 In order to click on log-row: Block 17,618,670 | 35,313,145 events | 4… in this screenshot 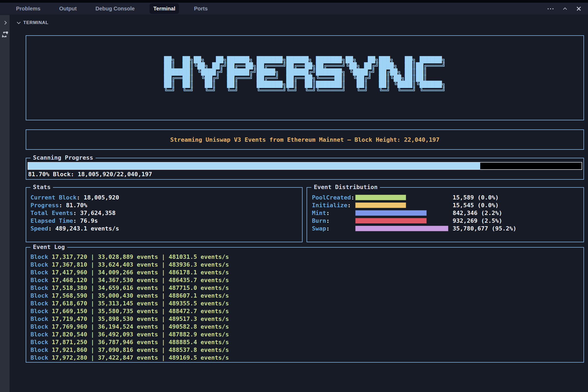, I will do `click(307, 303)`.